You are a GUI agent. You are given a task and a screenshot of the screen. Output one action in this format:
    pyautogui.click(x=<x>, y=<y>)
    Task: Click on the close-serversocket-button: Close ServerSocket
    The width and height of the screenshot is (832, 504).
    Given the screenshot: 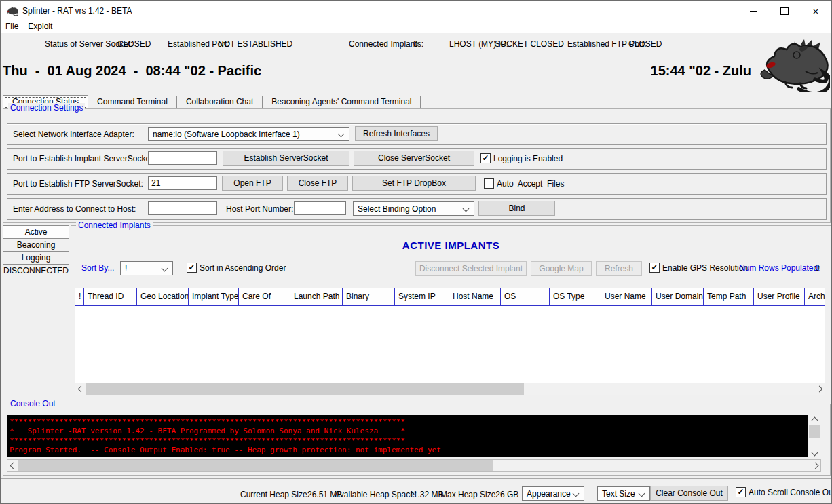 What is the action you would take?
    pyautogui.click(x=414, y=158)
    